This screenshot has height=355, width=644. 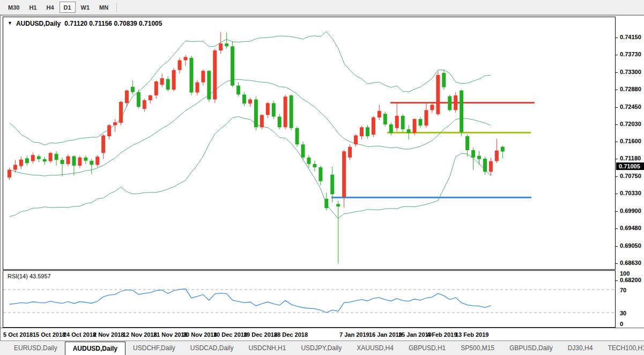 I want to click on date-axis-label: 16 Jan 2019, so click(x=386, y=335).